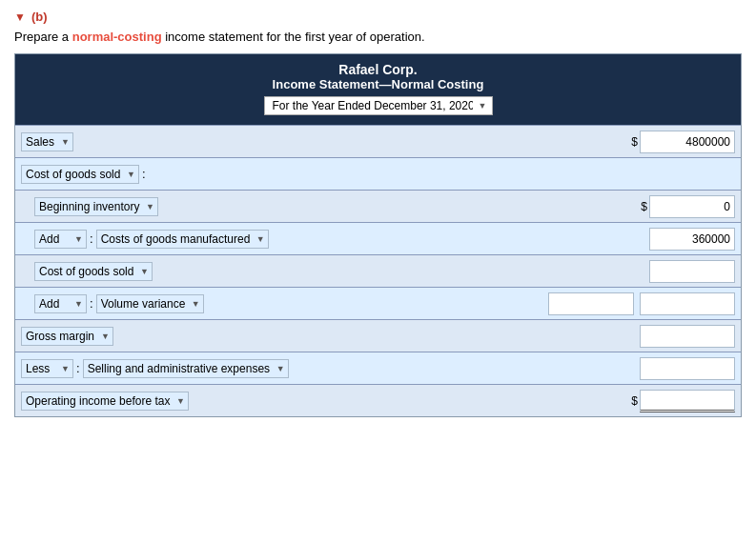 The image size is (756, 543). Describe the element at coordinates (105, 401) in the screenshot. I see `operating-income-select: Operating income before tax` at that location.